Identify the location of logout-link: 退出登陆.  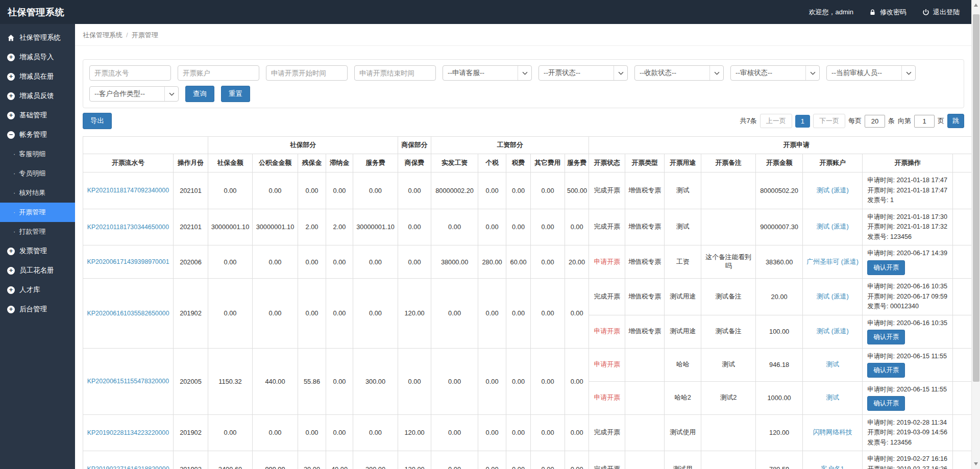
(941, 12).